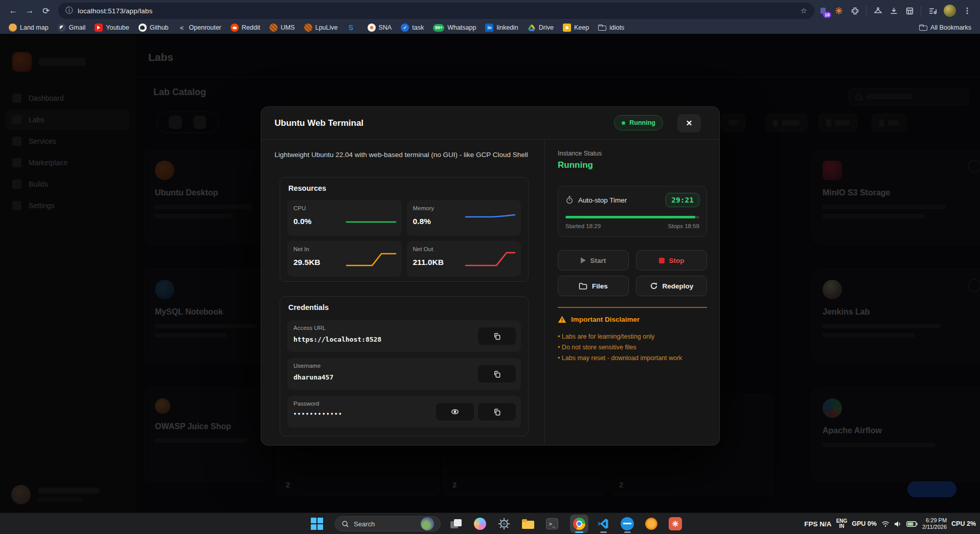 Image resolution: width=980 pixels, height=534 pixels. Describe the element at coordinates (490, 123) in the screenshot. I see `modal-header: Ubuntu Web Terminal Running ✕` at that location.